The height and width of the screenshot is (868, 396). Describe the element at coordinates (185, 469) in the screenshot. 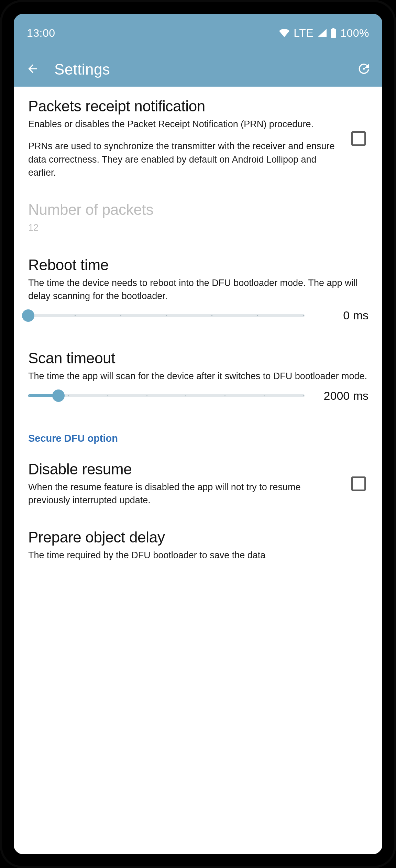

I see `setting-title: Disable resume` at that location.